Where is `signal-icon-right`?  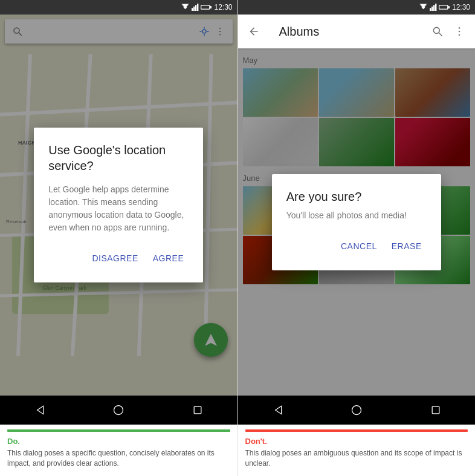
signal-icon-right is located at coordinates (433, 7).